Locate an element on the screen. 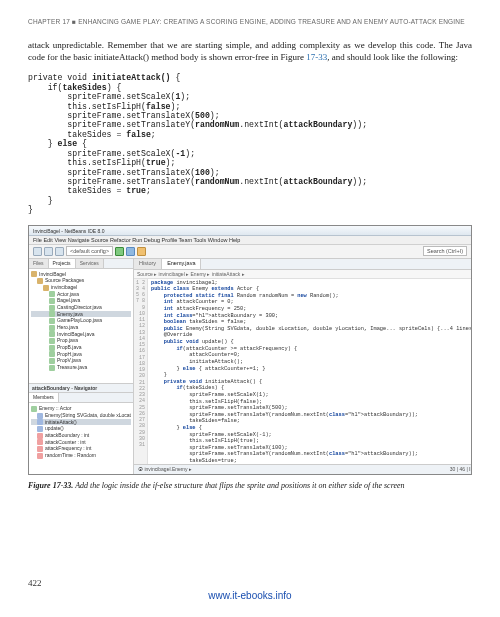 This screenshot has height=617, width=500. nav-item: attackBoundary : int is located at coordinates (81, 436).